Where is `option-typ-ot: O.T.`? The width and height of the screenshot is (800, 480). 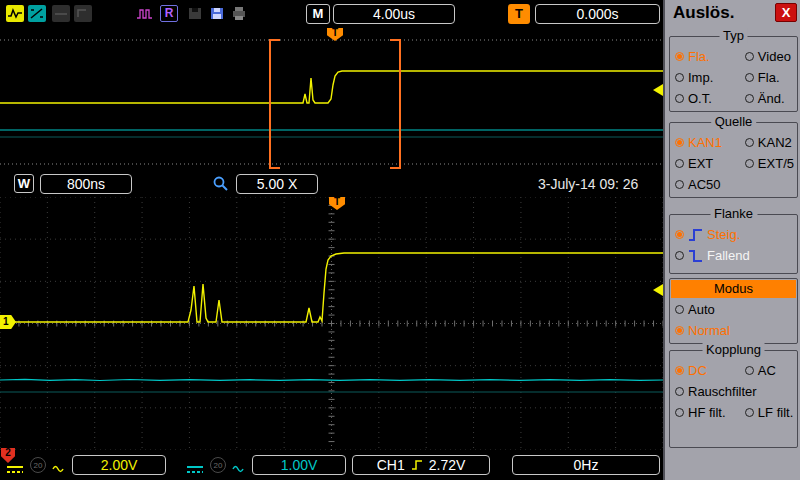
option-typ-ot: O.T. is located at coordinates (705, 98).